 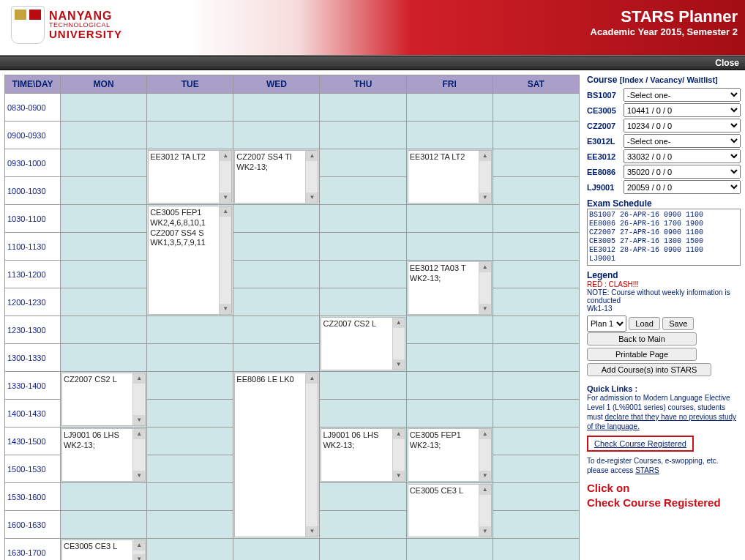 I want to click on load-button: Load, so click(x=644, y=324).